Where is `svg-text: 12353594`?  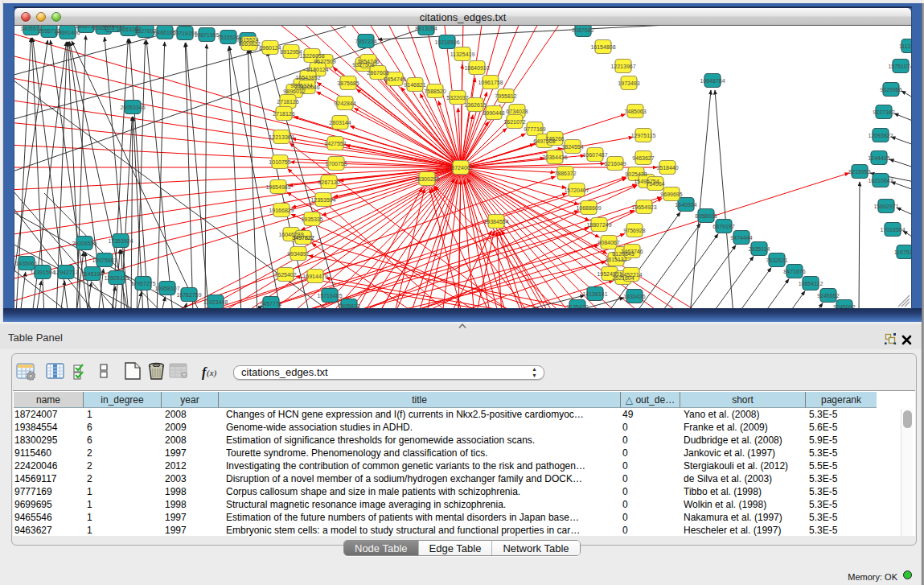
svg-text: 12353594 is located at coordinates (323, 200).